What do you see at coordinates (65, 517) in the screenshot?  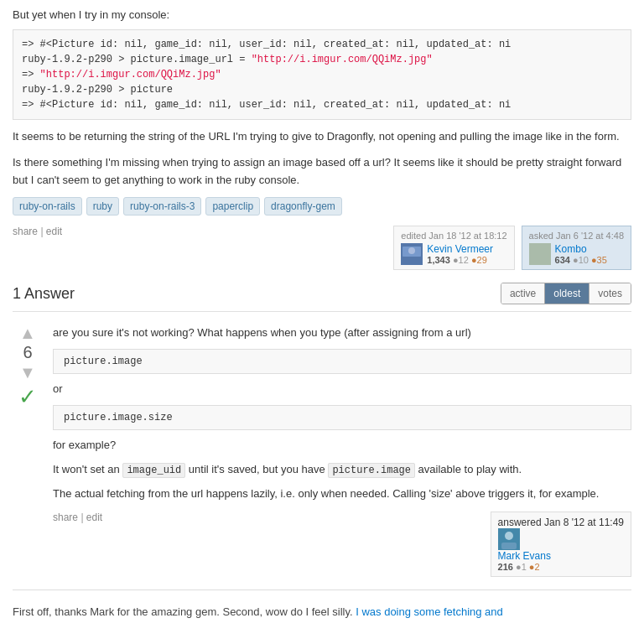 I see `answer-share-link: share` at bounding box center [65, 517].